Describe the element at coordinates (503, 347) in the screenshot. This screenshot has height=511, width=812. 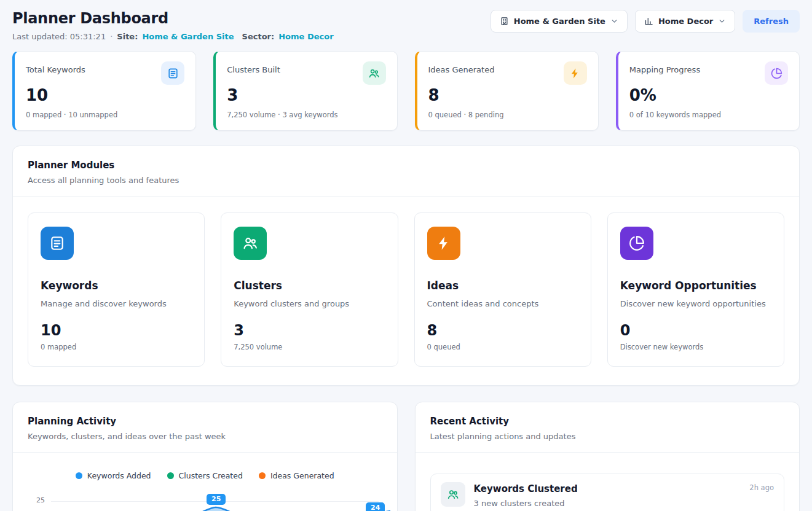
I see `module-subtext: 0 queued` at that location.